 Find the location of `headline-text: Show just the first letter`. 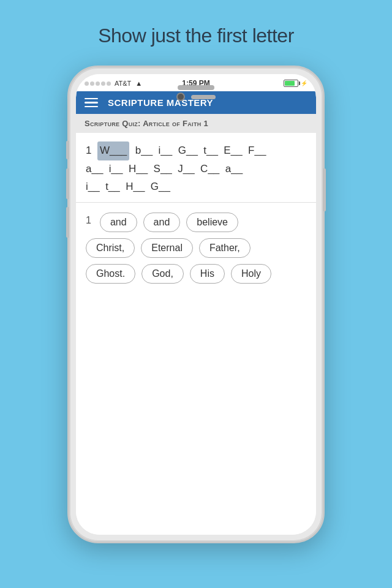

headline-text: Show just the first letter is located at coordinates (196, 36).